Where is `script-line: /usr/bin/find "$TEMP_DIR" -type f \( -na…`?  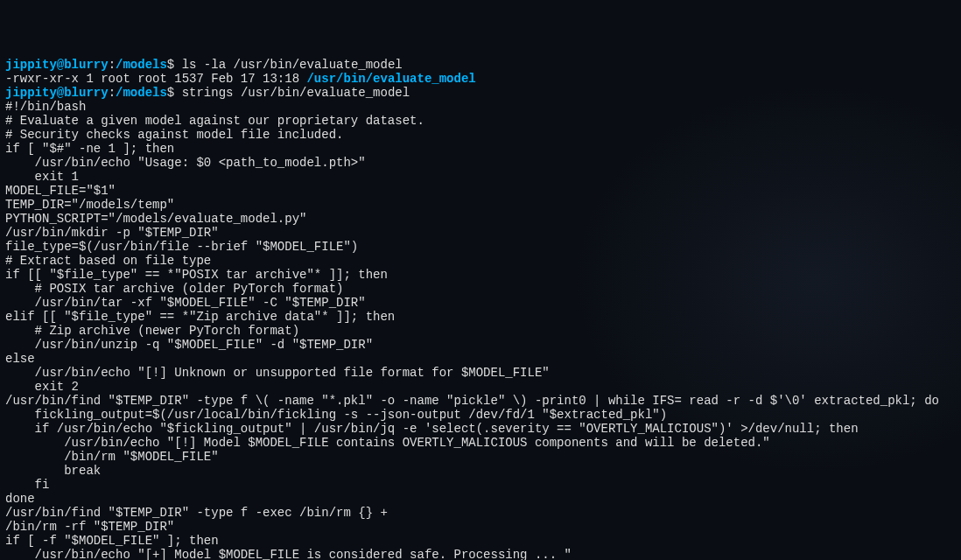 script-line: /usr/bin/find "$TEMP_DIR" -type f \( -na… is located at coordinates (480, 401).